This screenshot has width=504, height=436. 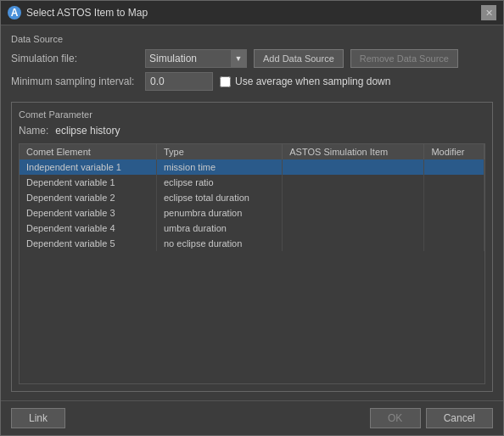 I want to click on table-header: Comet Element Type ASTOS Simulation Item…, so click(x=252, y=152).